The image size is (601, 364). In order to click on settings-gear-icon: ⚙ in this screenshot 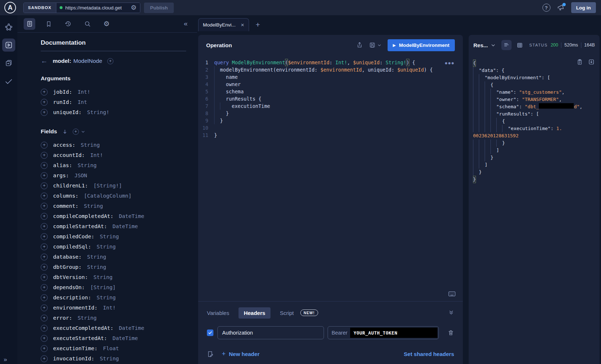, I will do `click(107, 24)`.